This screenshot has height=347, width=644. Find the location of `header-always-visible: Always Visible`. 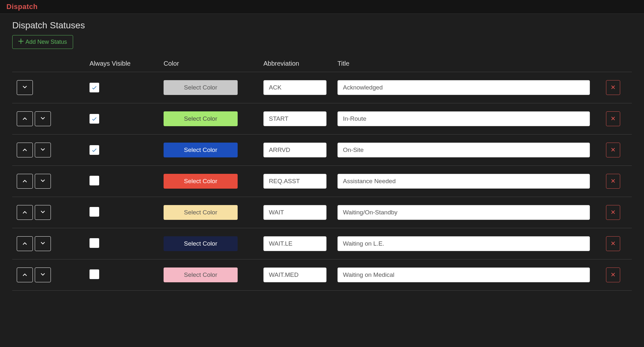

header-always-visible: Always Visible is located at coordinates (127, 64).